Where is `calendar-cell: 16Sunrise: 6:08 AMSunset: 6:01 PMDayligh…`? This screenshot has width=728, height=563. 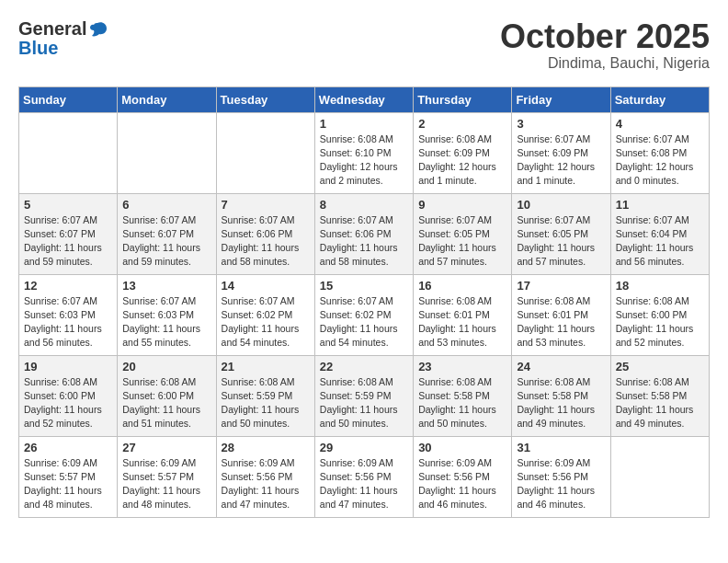 calendar-cell: 16Sunrise: 6:08 AMSunset: 6:01 PMDayligh… is located at coordinates (463, 315).